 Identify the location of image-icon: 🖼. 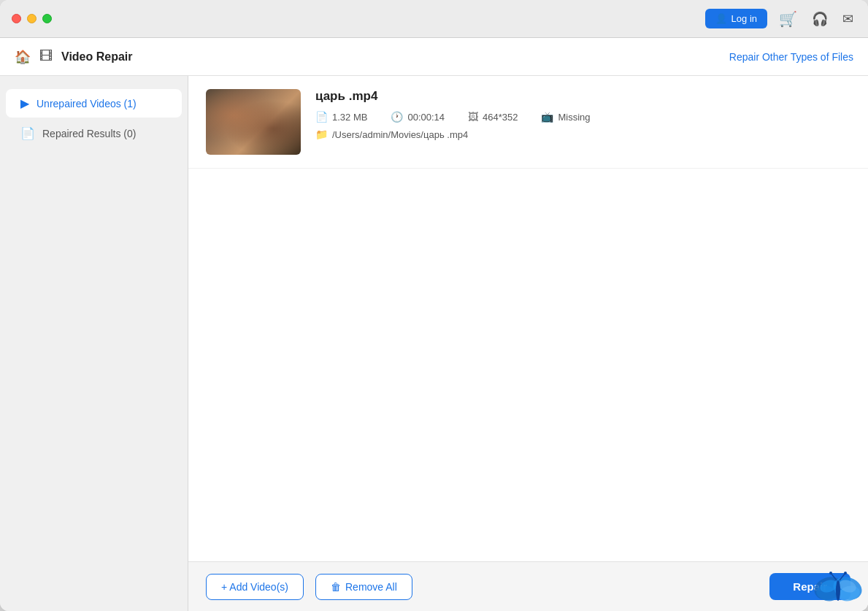
(473, 117).